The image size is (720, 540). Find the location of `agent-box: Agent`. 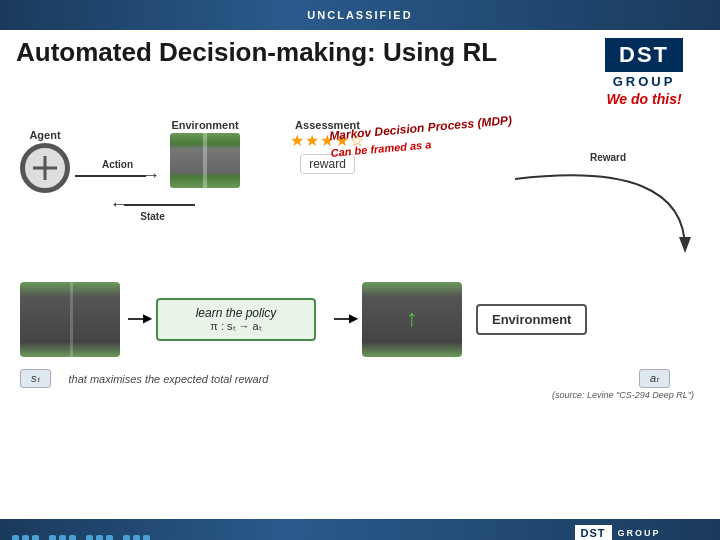

agent-box: Agent is located at coordinates (45, 162).